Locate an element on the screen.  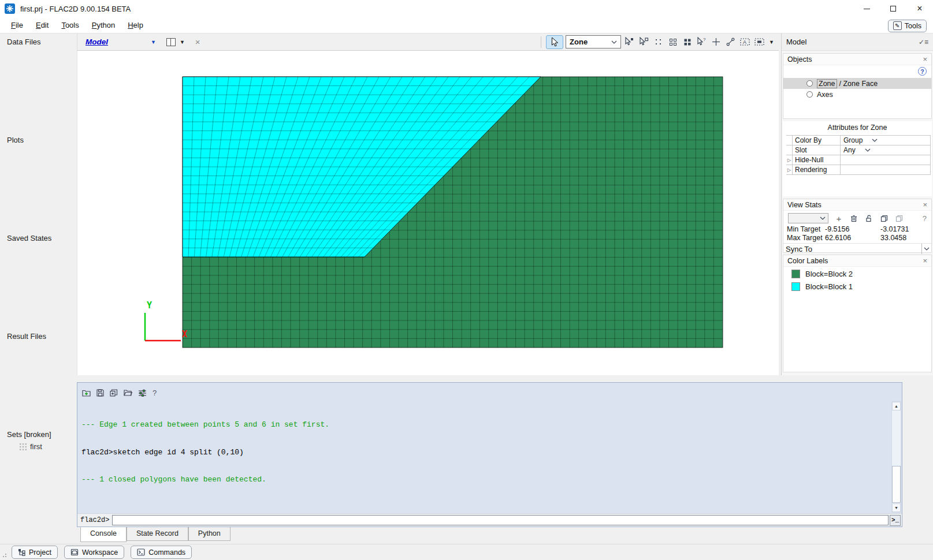
left-sidebar: Data Files Plots Saved States Result Fil… is located at coordinates (38, 289).